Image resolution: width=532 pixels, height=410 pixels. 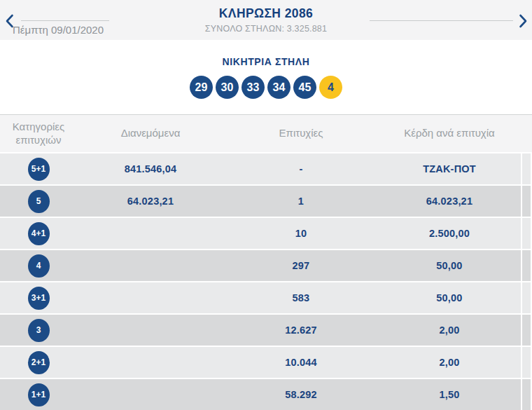 I want to click on category-cell: 3, so click(x=38, y=331).